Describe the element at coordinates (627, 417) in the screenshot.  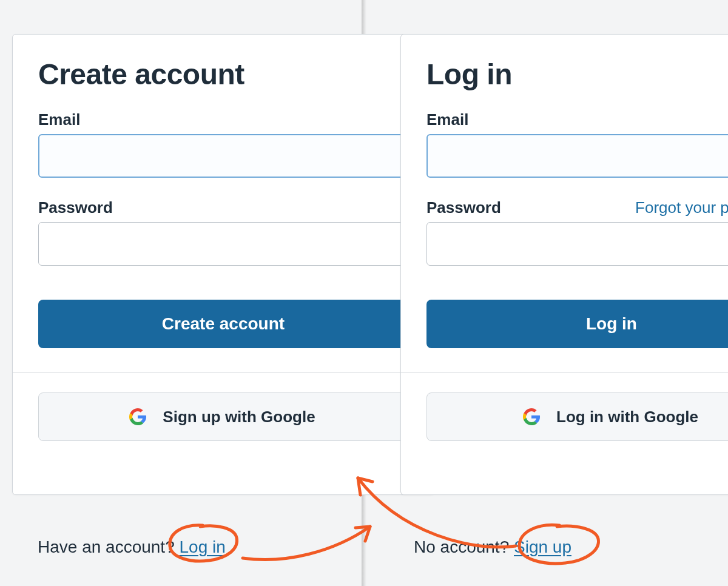
I see `login-google-label: Log in with Google` at that location.